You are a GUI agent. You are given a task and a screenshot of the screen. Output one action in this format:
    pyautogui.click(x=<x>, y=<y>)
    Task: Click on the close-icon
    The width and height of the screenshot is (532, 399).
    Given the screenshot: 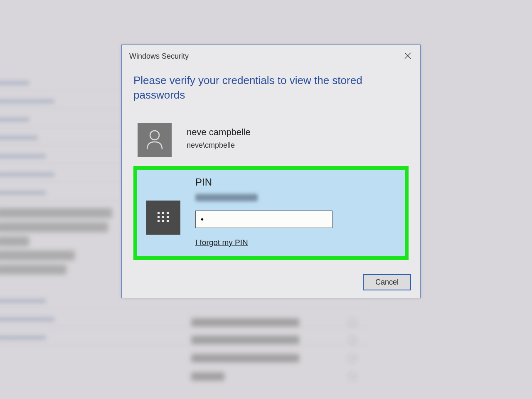 What is the action you would take?
    pyautogui.click(x=408, y=56)
    